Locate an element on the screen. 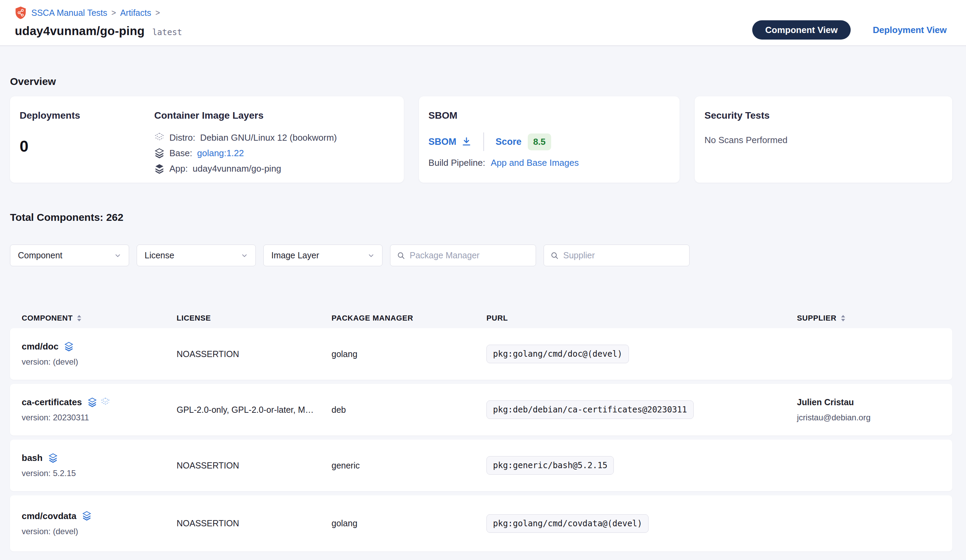 This screenshot has height=560, width=966. column-label: COMPONENT is located at coordinates (47, 318).